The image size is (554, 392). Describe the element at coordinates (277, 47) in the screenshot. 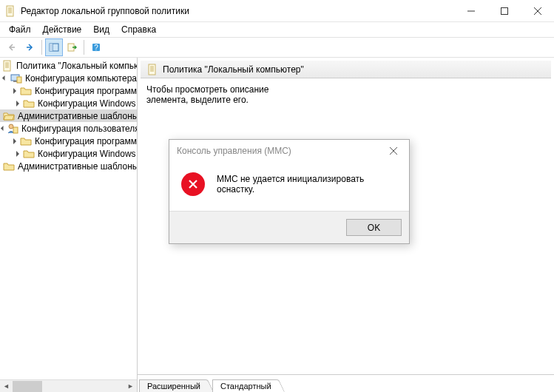

I see `toolbar: ?` at that location.